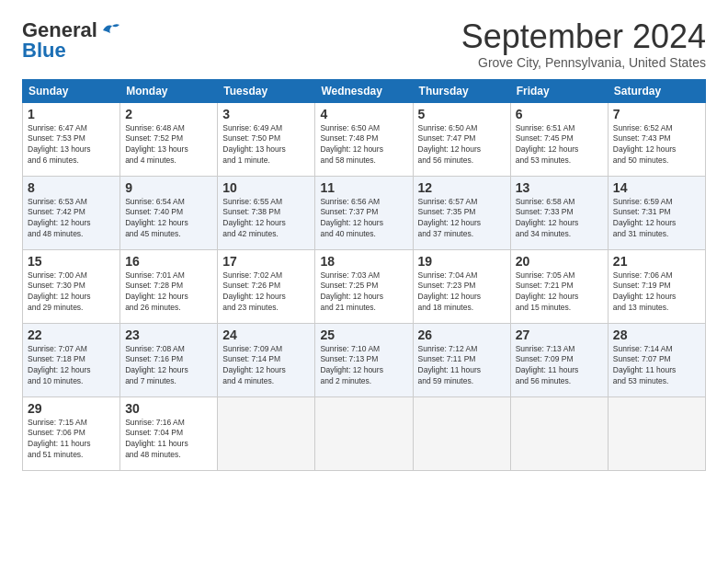 Image resolution: width=728 pixels, height=563 pixels. What do you see at coordinates (364, 90) in the screenshot?
I see `column-header-wednesday: Wednesday` at bounding box center [364, 90].